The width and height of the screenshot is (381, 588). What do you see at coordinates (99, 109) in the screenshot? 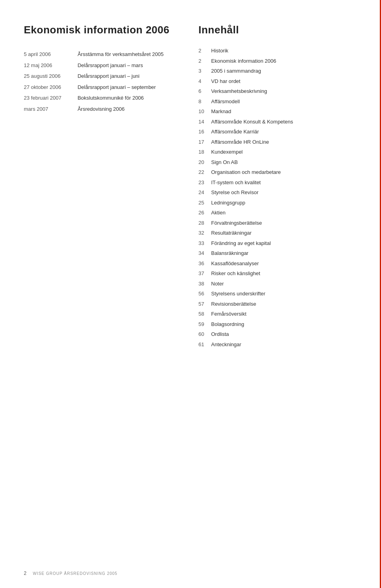
I see `event-row: mars 2007 Årsredovisning 2006` at bounding box center [99, 109].